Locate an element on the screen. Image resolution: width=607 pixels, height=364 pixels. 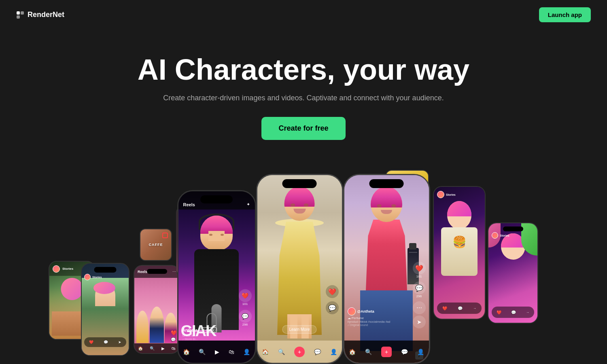
podcast-username: Antheta is located at coordinates (190, 330).